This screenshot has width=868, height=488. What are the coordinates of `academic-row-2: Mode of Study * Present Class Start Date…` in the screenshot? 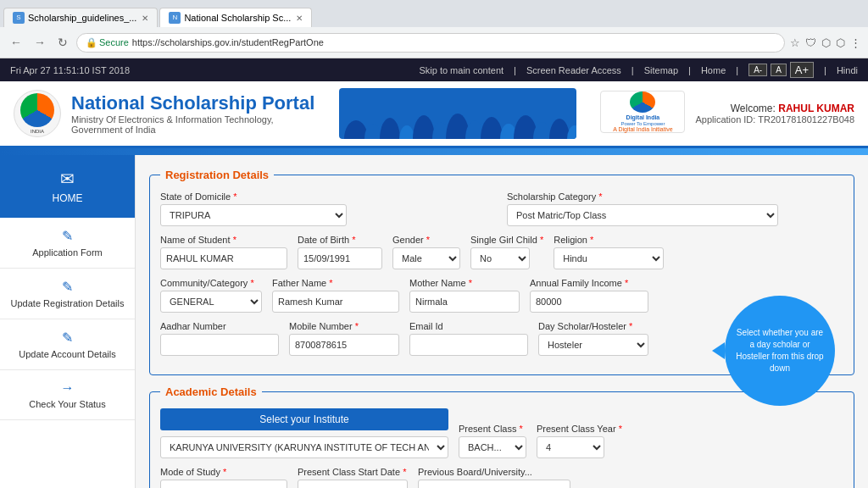 It's located at (502, 478).